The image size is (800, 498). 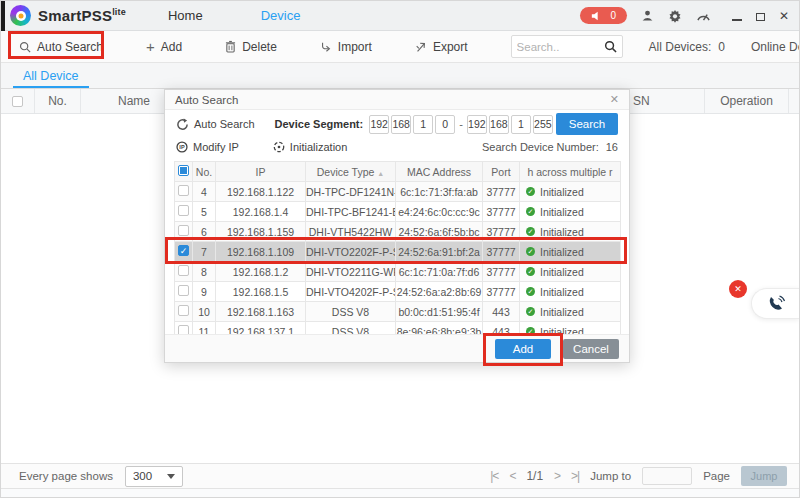 I want to click on plus-icon: +, so click(x=150, y=46).